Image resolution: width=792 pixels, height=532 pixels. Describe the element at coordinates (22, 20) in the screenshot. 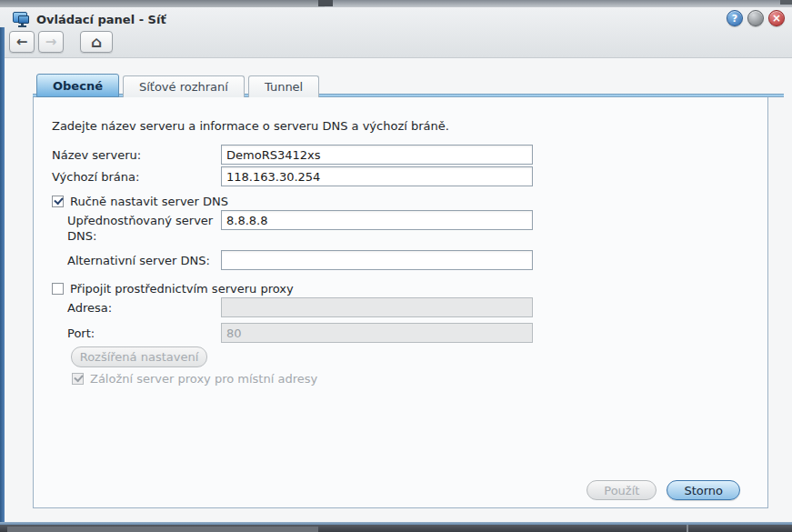

I see `control-panel-icon` at that location.